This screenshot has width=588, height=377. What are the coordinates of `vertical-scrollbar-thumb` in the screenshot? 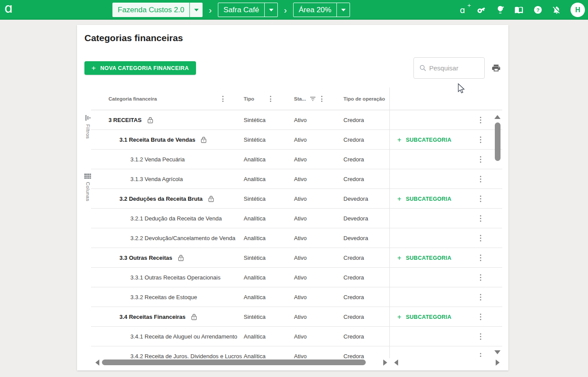 It's located at (498, 142).